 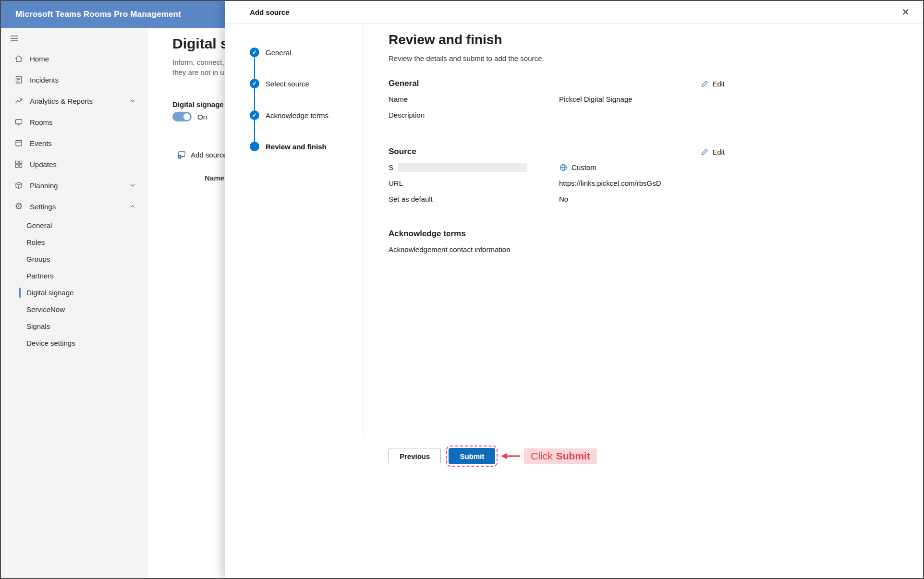 I want to click on sidebar-subitem-digital-signage: Digital signage, so click(x=74, y=293).